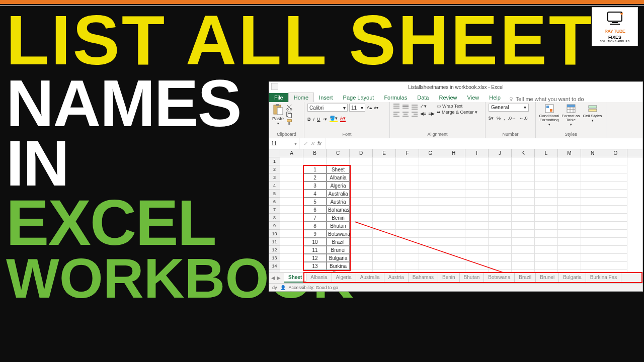 The height and width of the screenshot is (362, 644). What do you see at coordinates (499, 278) in the screenshot?
I see `sheet-tab: Botswana` at bounding box center [499, 278].